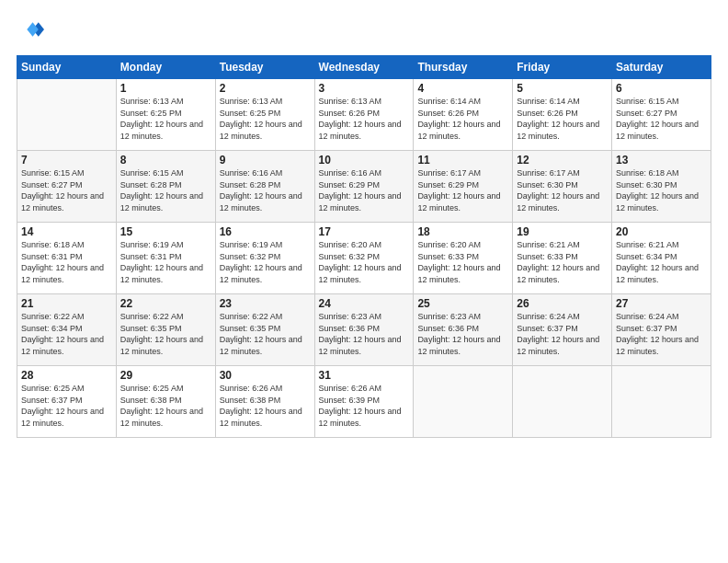  I want to click on cell-info: Sunrise: 6:25 AMSunset: 6:38 PMDaylight:…, so click(162, 406).